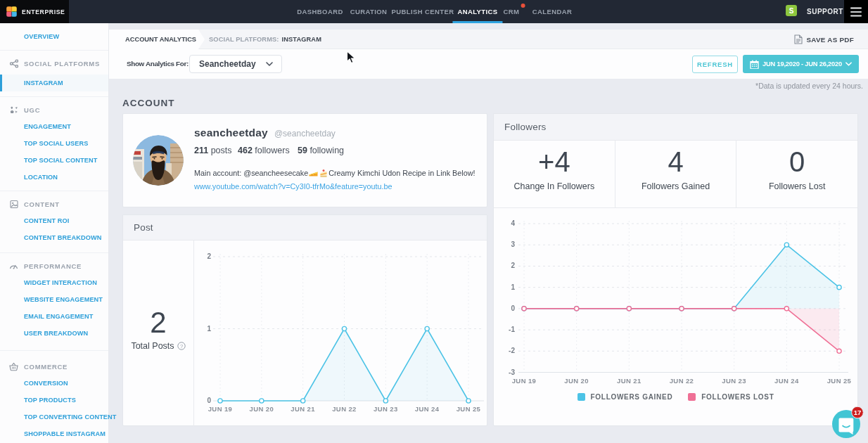 This screenshot has height=443, width=868. Describe the element at coordinates (523, 6) in the screenshot. I see `crm-notification-dot` at that location.